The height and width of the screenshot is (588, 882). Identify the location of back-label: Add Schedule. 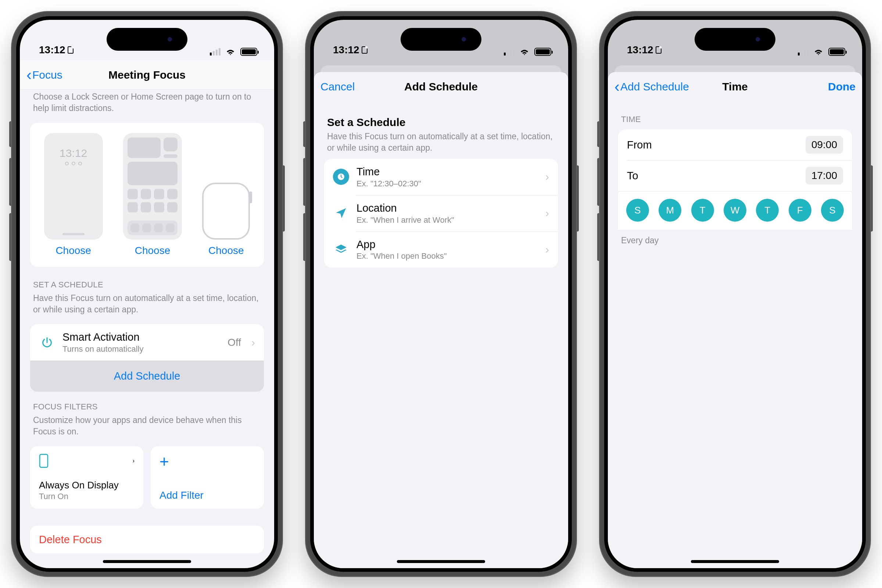
(655, 87).